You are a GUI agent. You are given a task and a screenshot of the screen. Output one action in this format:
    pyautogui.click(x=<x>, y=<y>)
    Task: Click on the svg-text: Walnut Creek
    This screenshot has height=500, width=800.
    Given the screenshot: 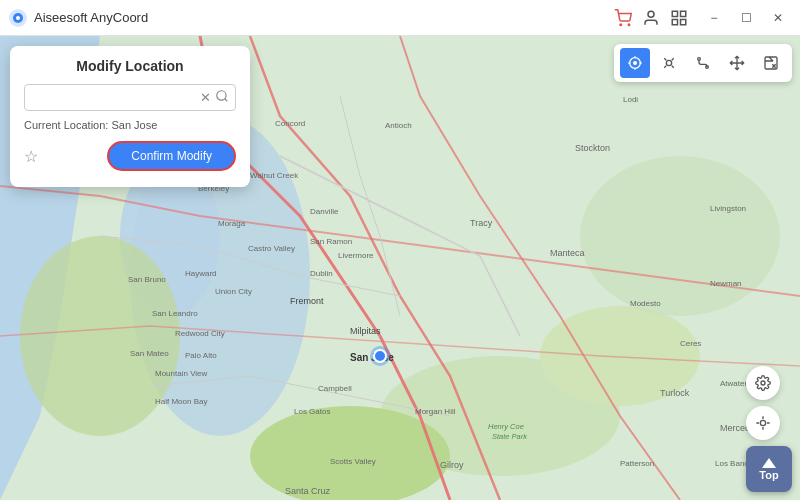 What is the action you would take?
    pyautogui.click(x=274, y=176)
    